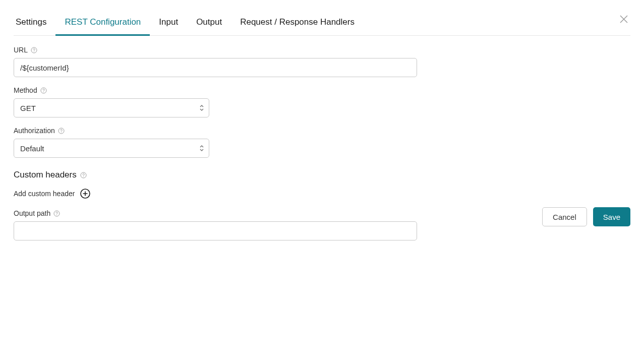 The width and height of the screenshot is (644, 362). Describe the element at coordinates (111, 148) in the screenshot. I see `authorization-select: Default` at that location.